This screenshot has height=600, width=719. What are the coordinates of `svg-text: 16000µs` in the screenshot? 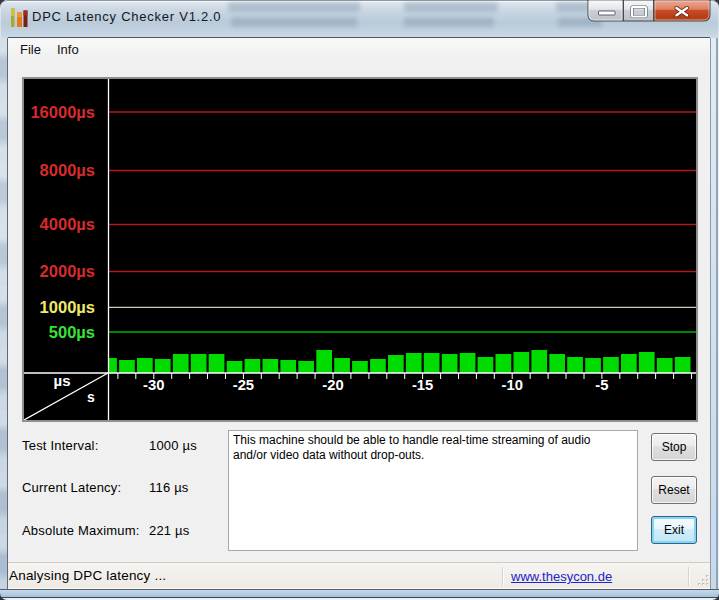 It's located at (62, 112).